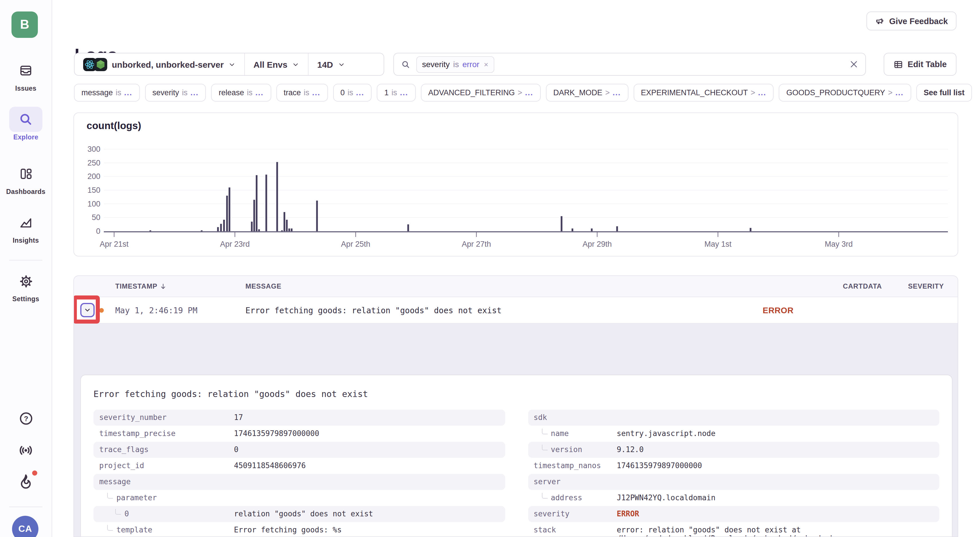 This screenshot has height=537, width=980. I want to click on filter-chip-severity: severityis..., so click(176, 93).